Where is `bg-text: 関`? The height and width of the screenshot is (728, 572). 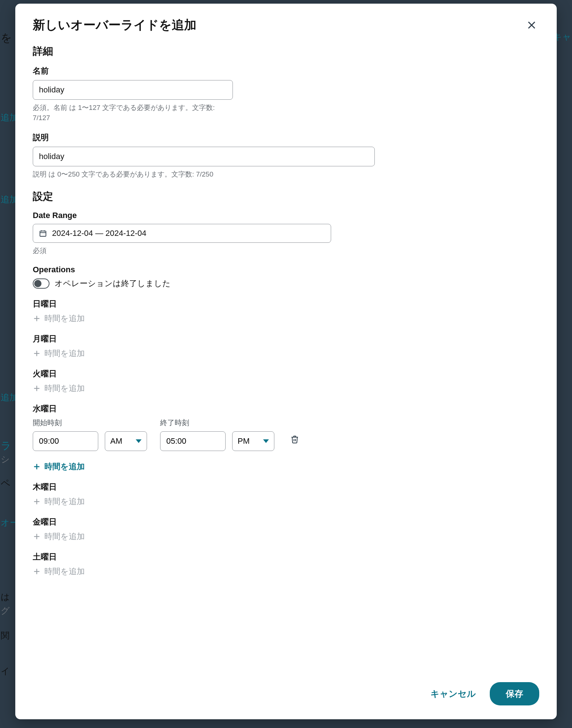
bg-text: 関 is located at coordinates (5, 636).